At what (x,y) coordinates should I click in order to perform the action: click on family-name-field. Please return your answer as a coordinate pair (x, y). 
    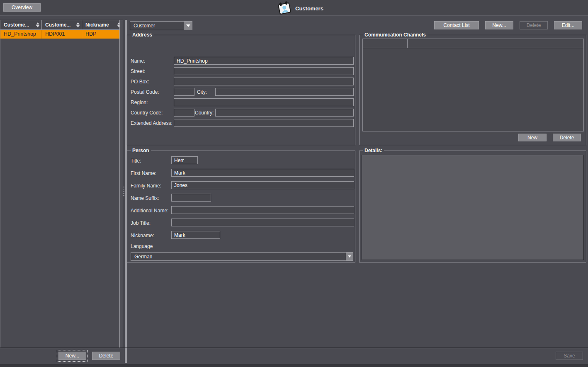
    Looking at the image, I should click on (263, 185).